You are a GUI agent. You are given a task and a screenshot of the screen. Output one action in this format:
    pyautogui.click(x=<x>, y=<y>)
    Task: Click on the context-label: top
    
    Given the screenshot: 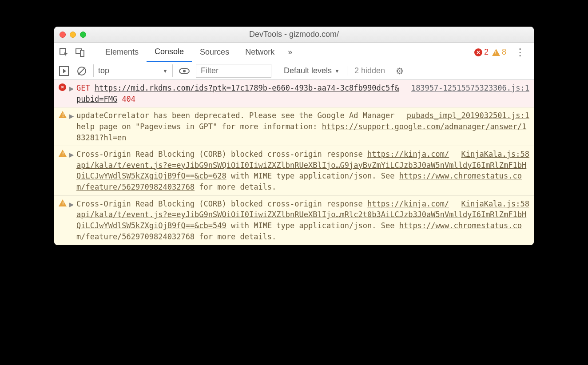 What is the action you would take?
    pyautogui.click(x=104, y=71)
    